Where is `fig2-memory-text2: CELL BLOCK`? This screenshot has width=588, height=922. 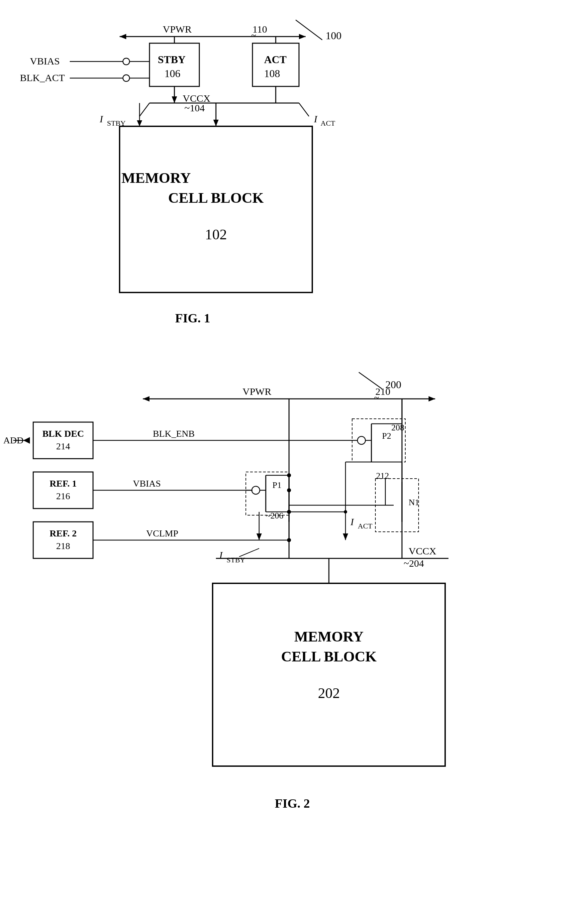 fig2-memory-text2: CELL BLOCK is located at coordinates (328, 657).